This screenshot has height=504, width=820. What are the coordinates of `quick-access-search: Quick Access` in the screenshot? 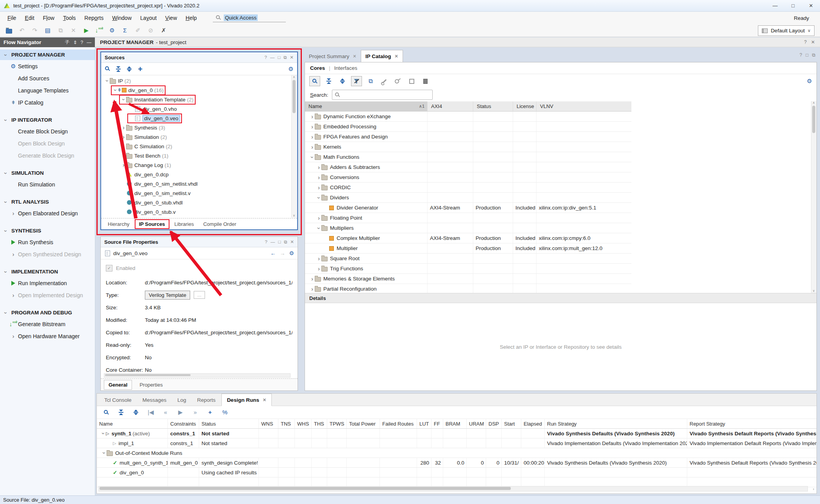 It's located at (249, 18).